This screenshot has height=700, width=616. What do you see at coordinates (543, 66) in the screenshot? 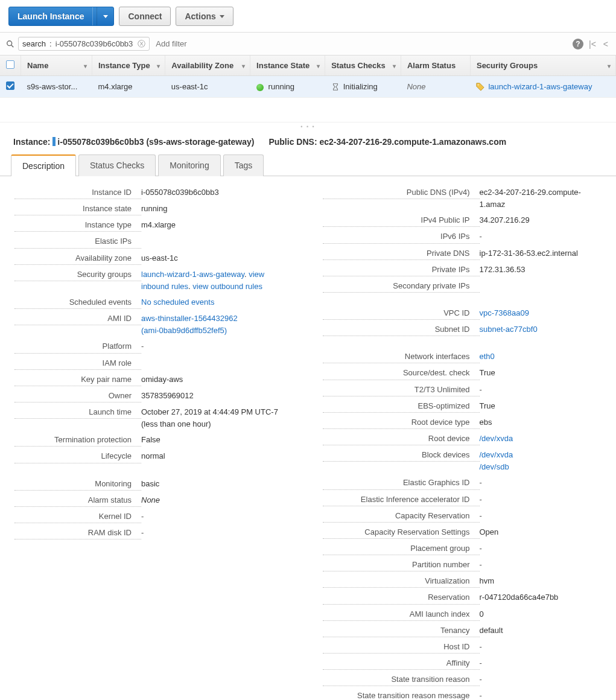
I see `col-sg: Security Groups▾` at bounding box center [543, 66].